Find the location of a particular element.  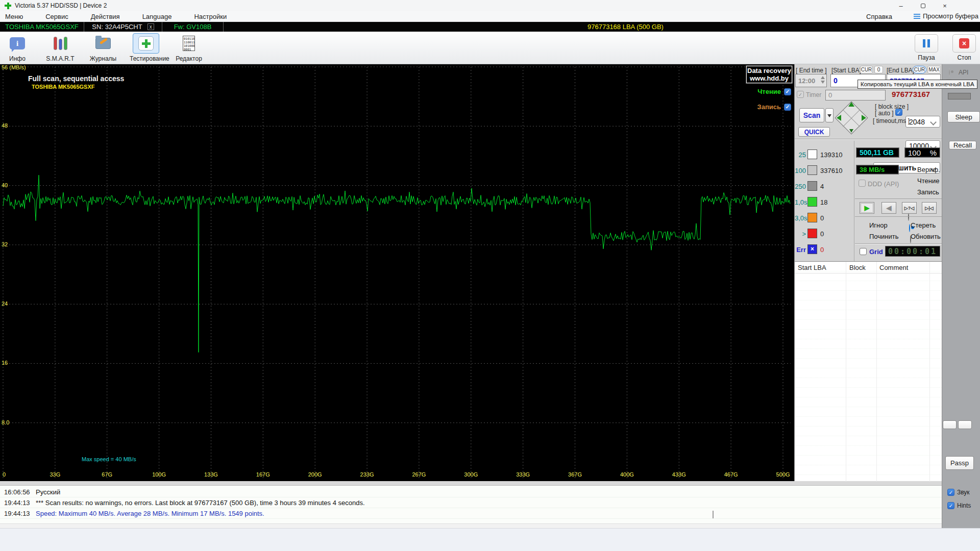

toolbar-button-Журналы: Журналы is located at coordinates (103, 48).